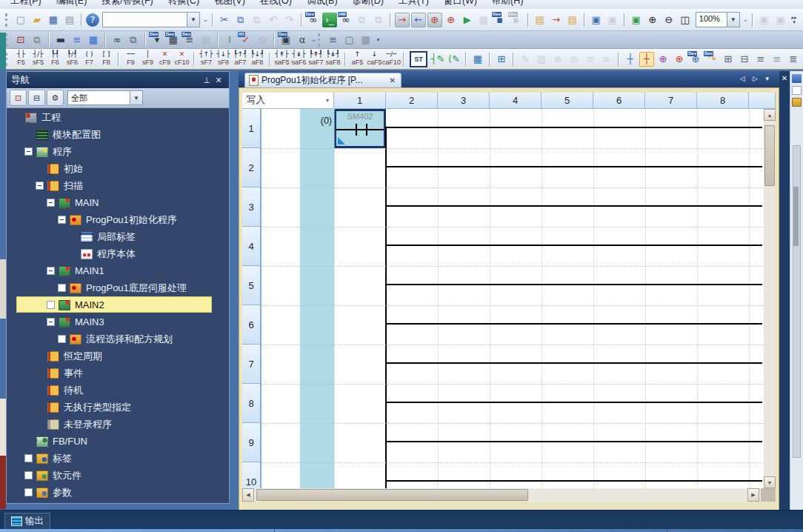  What do you see at coordinates (653, 20) in the screenshot?
I see `zoom-in-button: ⊕` at bounding box center [653, 20].